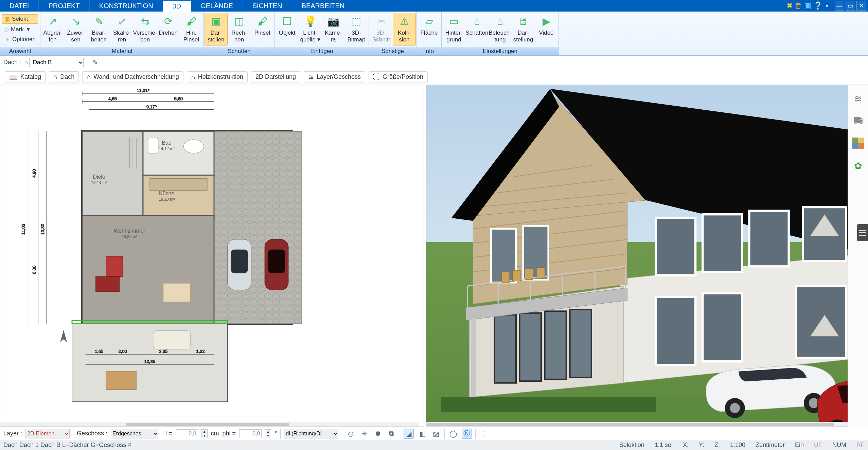 This screenshot has width=868, height=450. What do you see at coordinates (333, 29) in the screenshot?
I see `ribbon-kamera-button: 📷Kame-ra` at bounding box center [333, 29].